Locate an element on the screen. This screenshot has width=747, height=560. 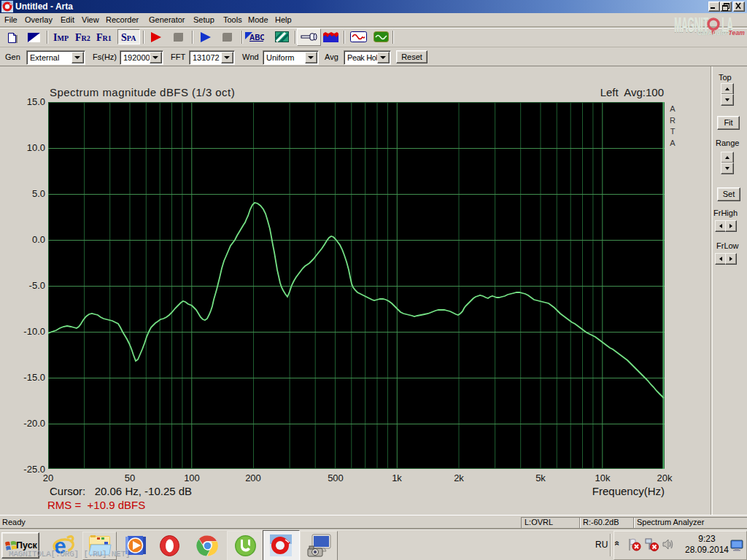
svg-text: ABC is located at coordinates (257, 38).